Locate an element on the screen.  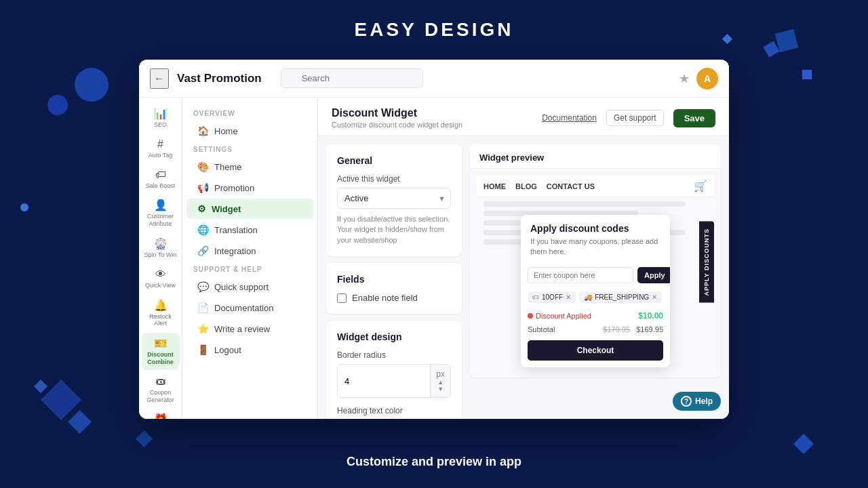
promotion-label: Promotion is located at coordinates (235, 188).